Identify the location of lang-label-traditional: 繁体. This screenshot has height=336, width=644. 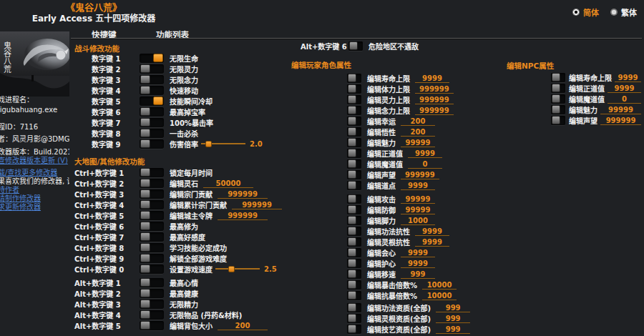
(629, 12).